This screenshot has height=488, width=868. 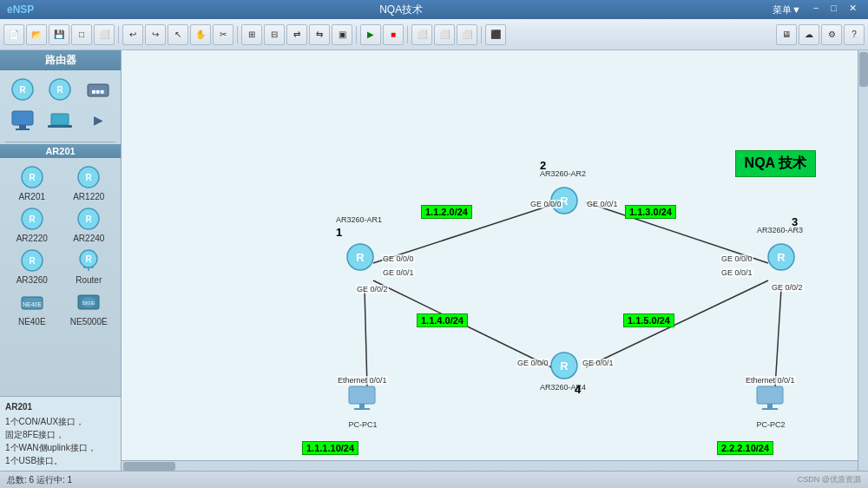 What do you see at coordinates (737, 273) in the screenshot?
I see `iface-r3-ge001: GE 0/0/1` at bounding box center [737, 273].